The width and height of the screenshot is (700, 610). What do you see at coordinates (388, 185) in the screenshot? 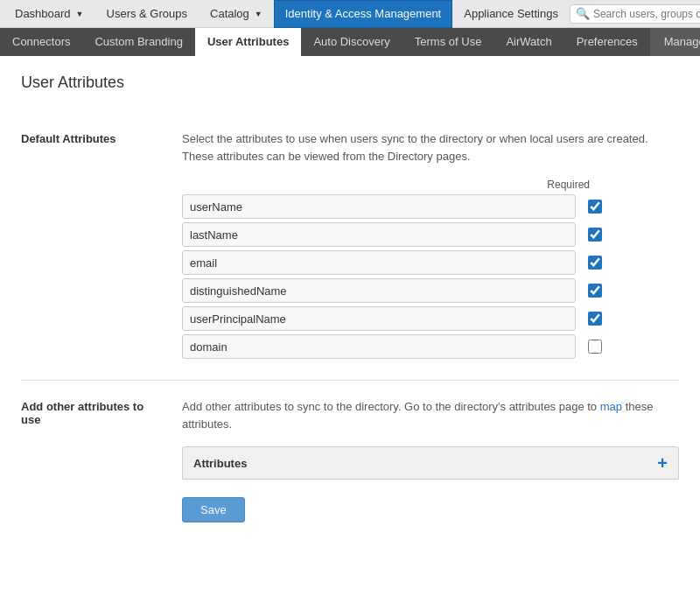
I see `required-header: Required` at bounding box center [388, 185].